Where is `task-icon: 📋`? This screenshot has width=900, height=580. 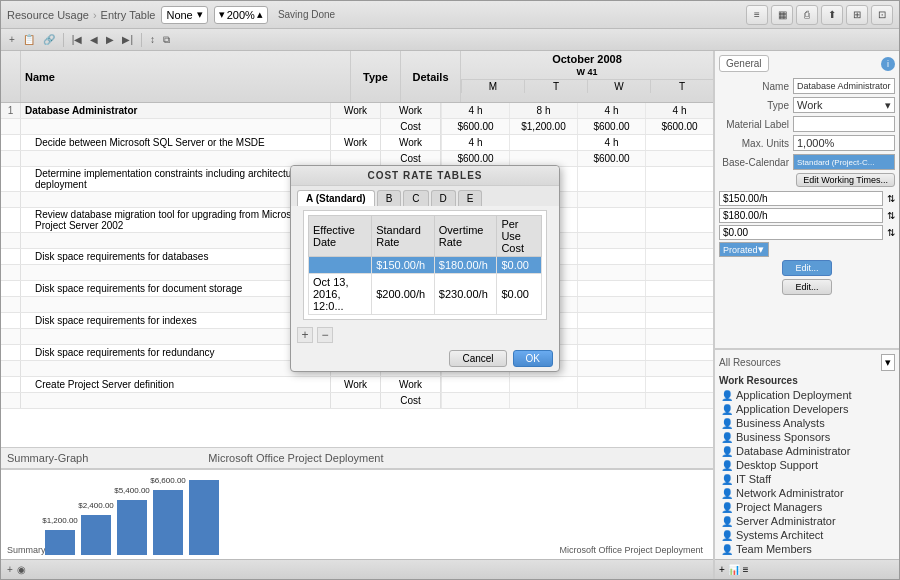 task-icon: 📋 is located at coordinates (29, 40).